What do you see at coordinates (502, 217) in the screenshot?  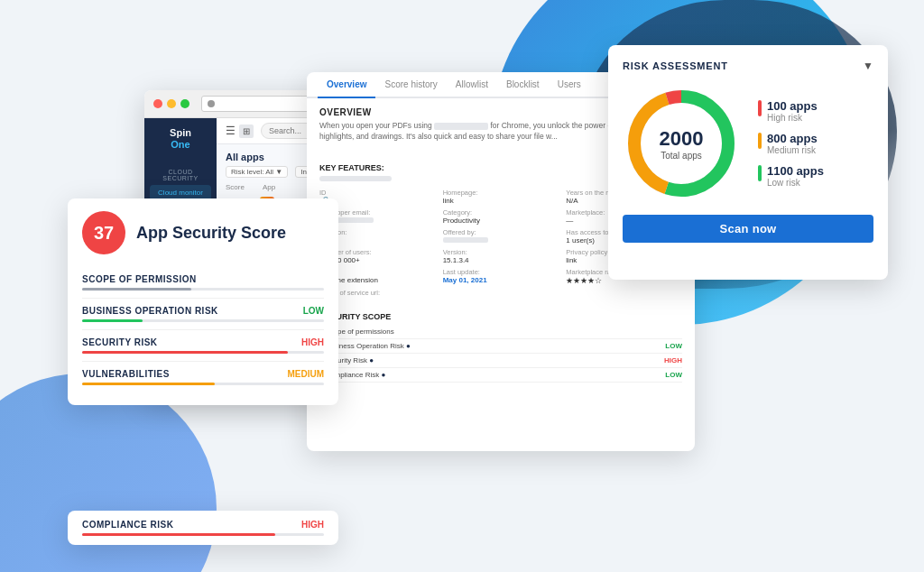 I see `meta-category: Category: Productivity` at bounding box center [502, 217].